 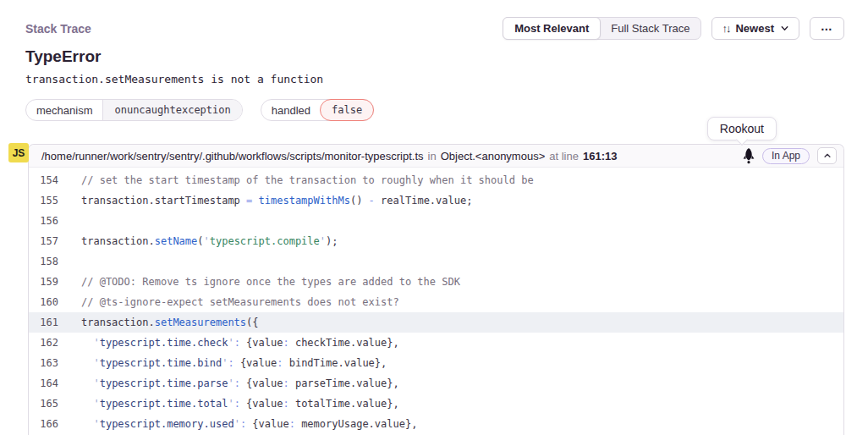 I want to click on stack-trace-header: Stack Trace Most Relevant Full Stack Tra…, so click(x=435, y=29).